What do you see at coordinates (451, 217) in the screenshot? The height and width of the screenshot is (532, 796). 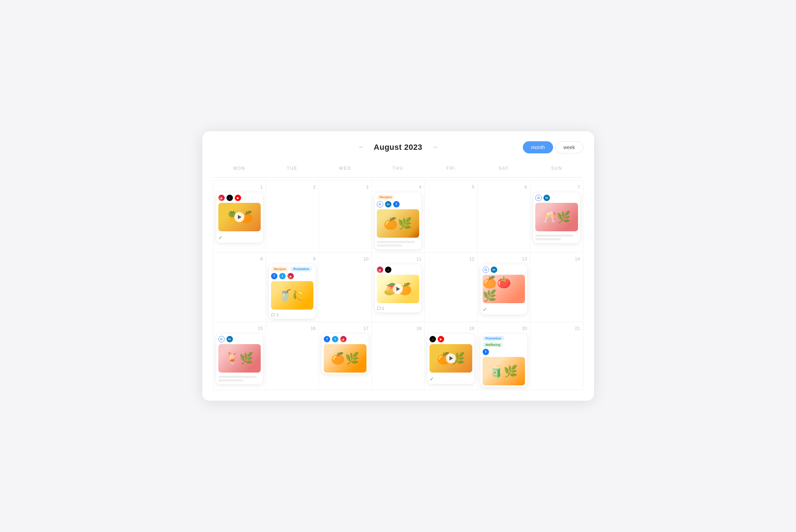 I see `cell-aug-5: 5` at bounding box center [451, 217].